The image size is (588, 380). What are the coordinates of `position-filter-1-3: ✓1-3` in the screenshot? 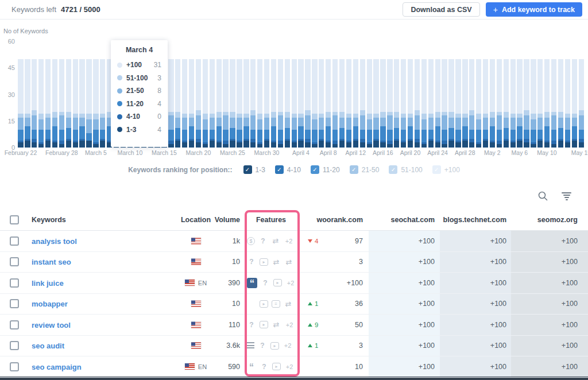 It's located at (254, 170).